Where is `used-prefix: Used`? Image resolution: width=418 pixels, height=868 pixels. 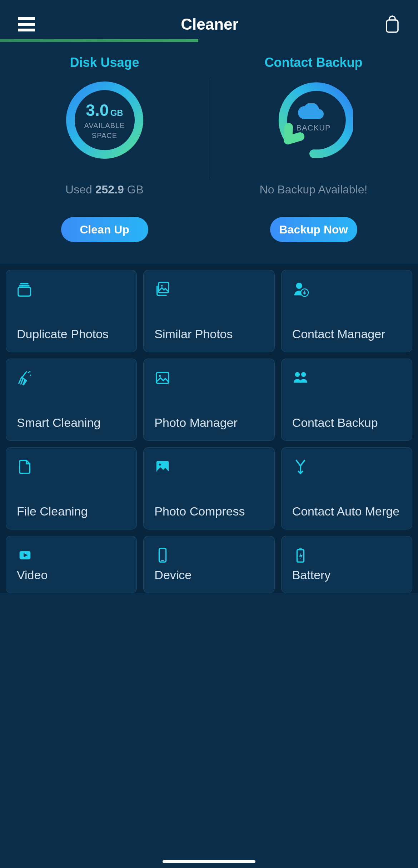
used-prefix: Used is located at coordinates (80, 189).